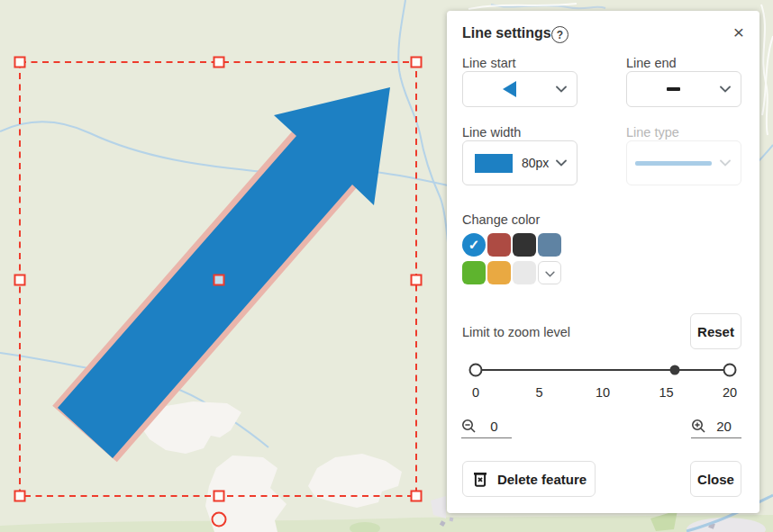 This screenshot has width=773, height=532. Describe the element at coordinates (20, 63) in the screenshot. I see `handle-top-left` at that location.